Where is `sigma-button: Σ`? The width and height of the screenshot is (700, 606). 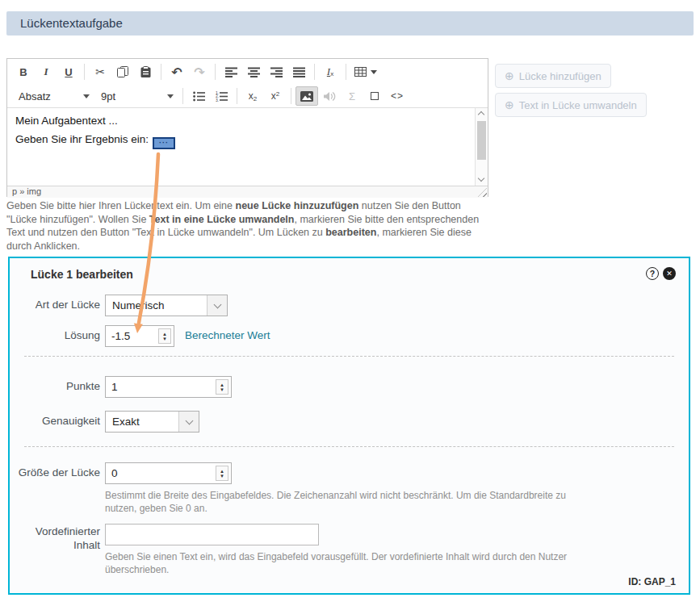
sigma-button: Σ is located at coordinates (352, 96).